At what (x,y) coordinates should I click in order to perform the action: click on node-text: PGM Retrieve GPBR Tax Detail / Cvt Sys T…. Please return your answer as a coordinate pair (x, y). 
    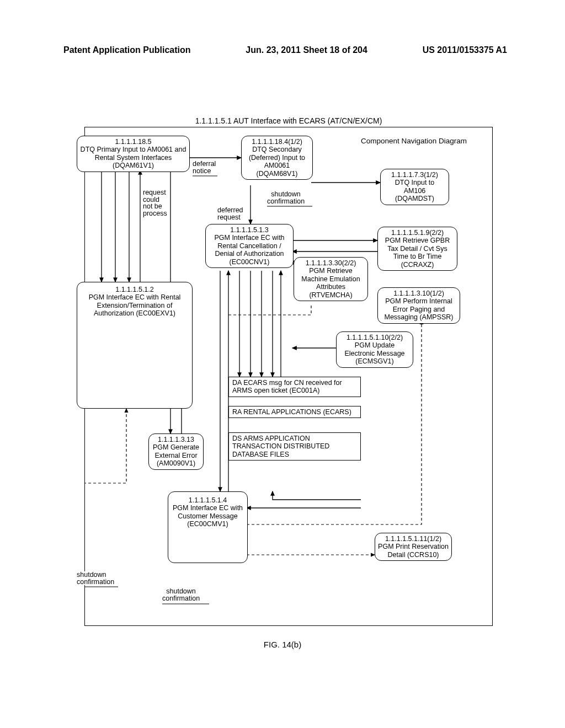
    Looking at the image, I should click on (417, 253).